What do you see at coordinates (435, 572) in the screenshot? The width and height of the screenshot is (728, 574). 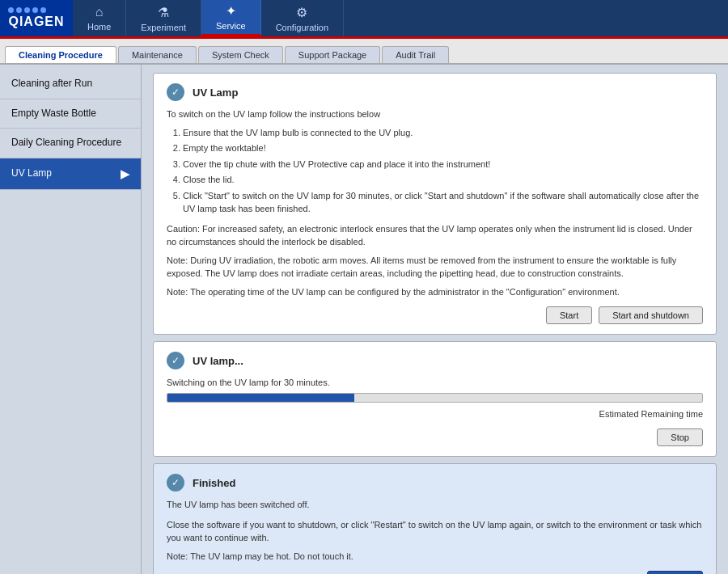 I see `finished-buttons: Restart` at bounding box center [435, 572].